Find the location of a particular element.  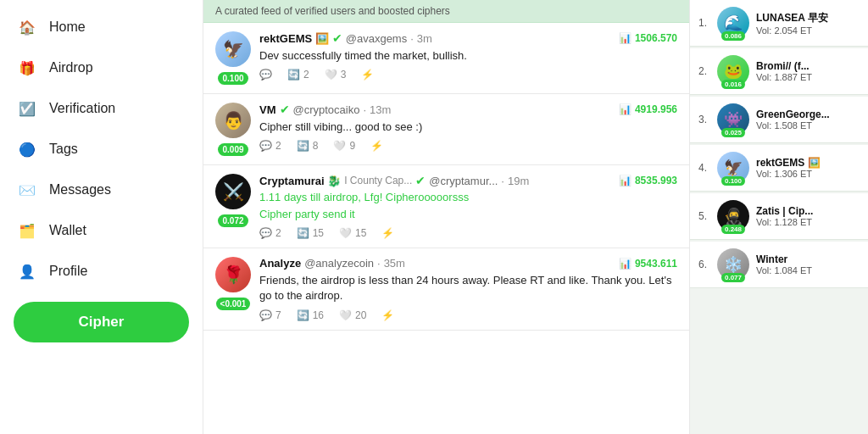

lb-score-2: 0.016 is located at coordinates (733, 85).